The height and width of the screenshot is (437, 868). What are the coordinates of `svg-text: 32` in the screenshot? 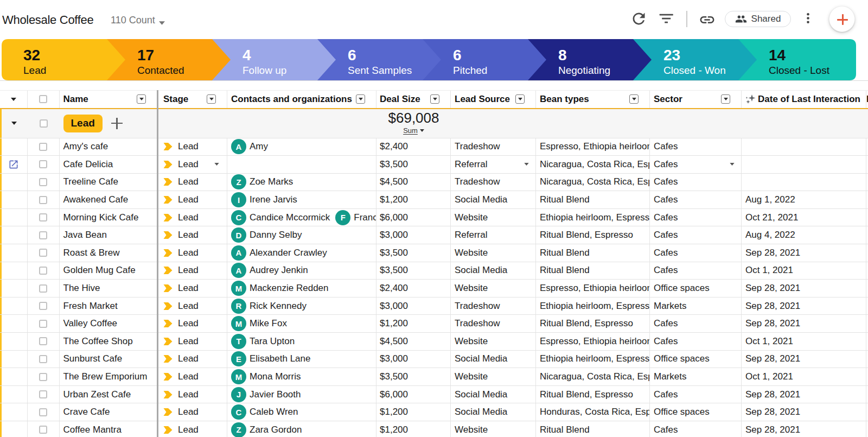 It's located at (31, 55).